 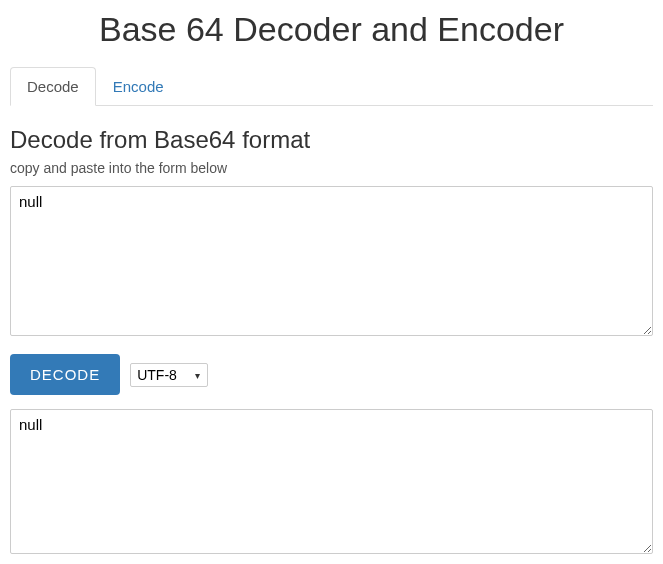 What do you see at coordinates (332, 140) in the screenshot?
I see `section-heading: Decode from Base64 format` at bounding box center [332, 140].